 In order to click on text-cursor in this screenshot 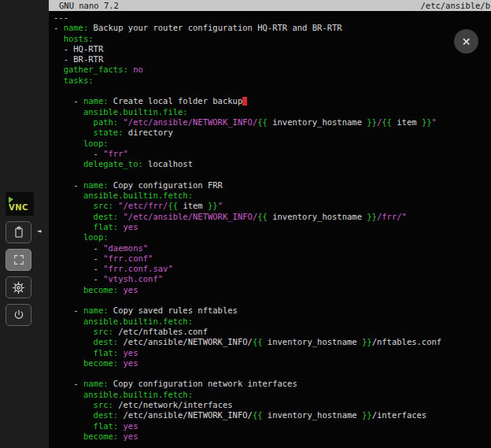, I will do `click(245, 101)`.